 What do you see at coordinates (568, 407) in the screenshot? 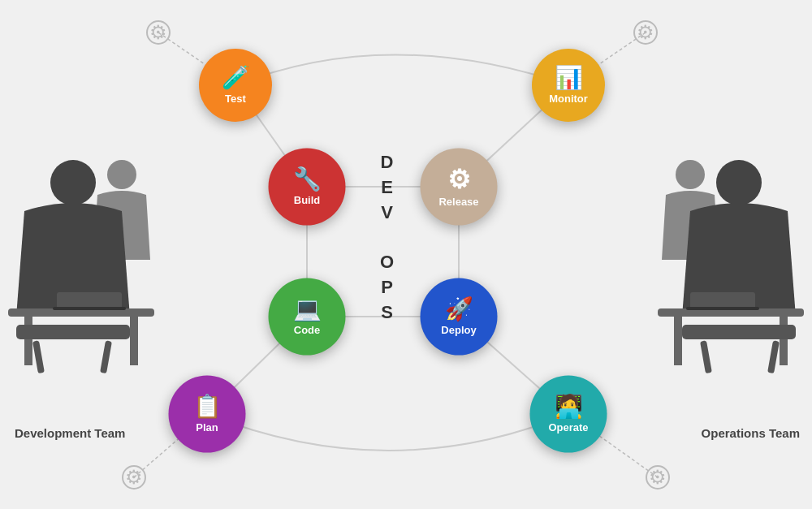
I see `operate-icon: 🧑‍💻` at bounding box center [568, 407].